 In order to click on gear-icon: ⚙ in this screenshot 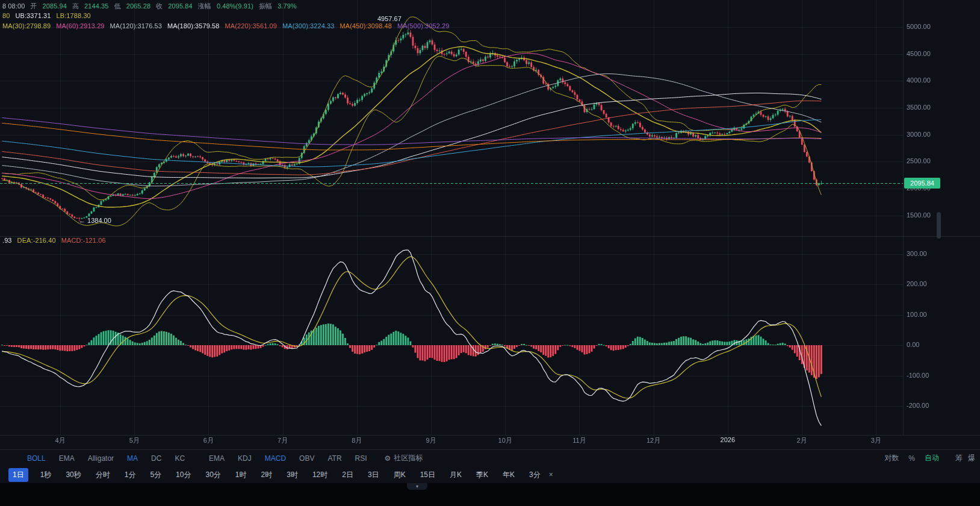, I will do `click(388, 458)`.